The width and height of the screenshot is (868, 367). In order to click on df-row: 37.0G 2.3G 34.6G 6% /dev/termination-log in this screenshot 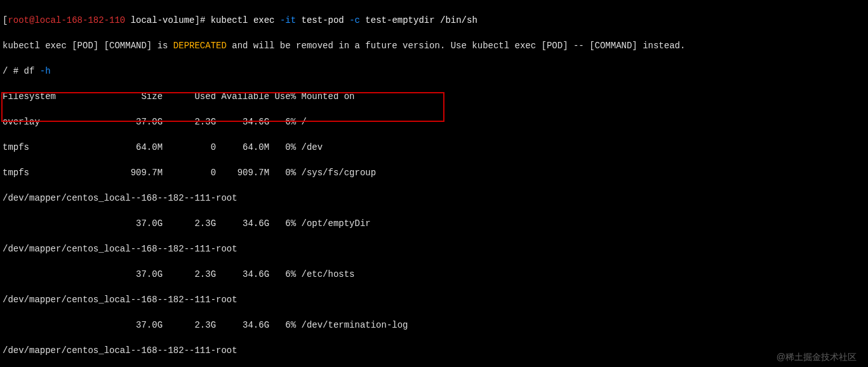, I will do `click(434, 325)`.